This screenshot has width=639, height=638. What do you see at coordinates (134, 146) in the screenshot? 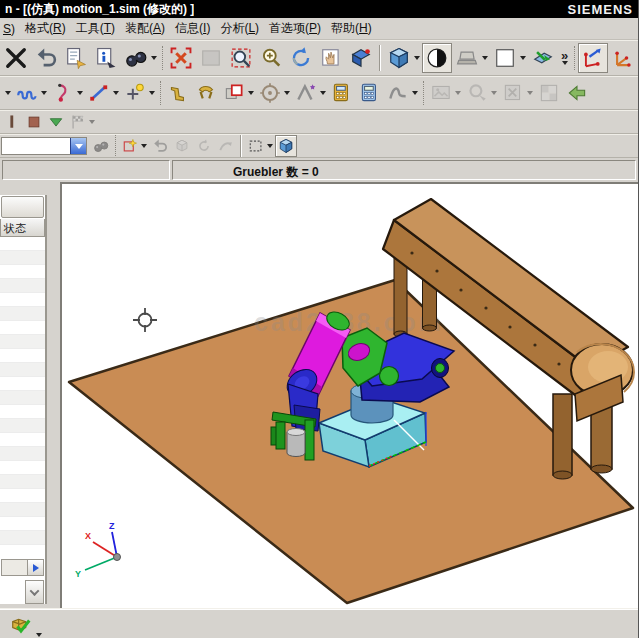
I see `snap-point-button` at bounding box center [134, 146].